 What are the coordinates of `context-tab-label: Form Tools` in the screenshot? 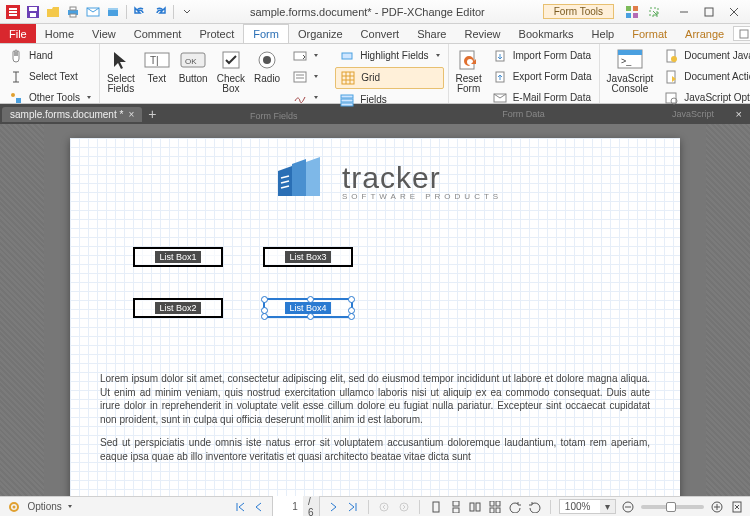 It's located at (578, 12).